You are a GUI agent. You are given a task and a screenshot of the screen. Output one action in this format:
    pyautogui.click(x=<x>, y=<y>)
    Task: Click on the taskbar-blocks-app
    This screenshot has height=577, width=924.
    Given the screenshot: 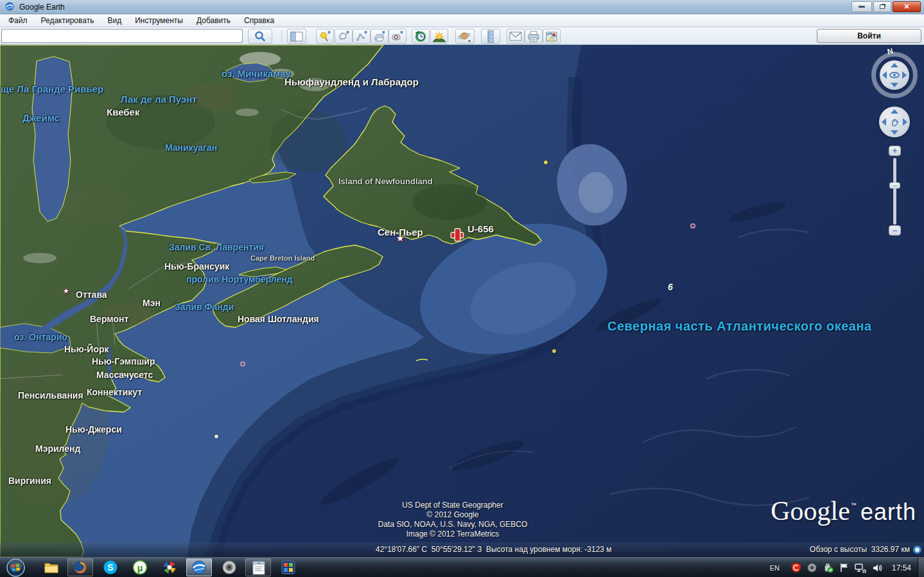 What is the action you would take?
    pyautogui.click(x=288, y=569)
    